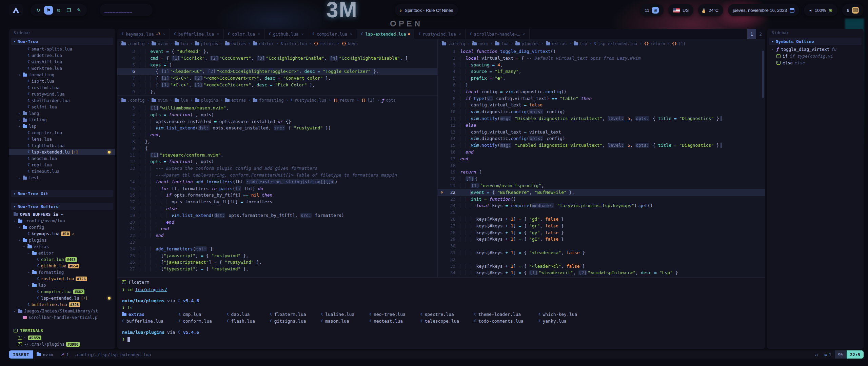  What do you see at coordinates (62, 247) in the screenshot?
I see `tree-item: ▾extras` at bounding box center [62, 247].